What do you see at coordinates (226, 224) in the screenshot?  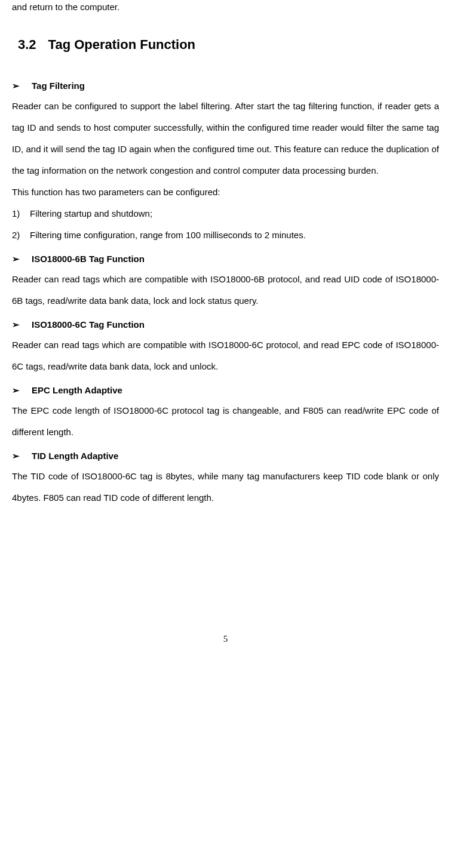 I see `numbered-list: 1)Filtering startup and shutdown; 2)Filt…` at bounding box center [226, 224].